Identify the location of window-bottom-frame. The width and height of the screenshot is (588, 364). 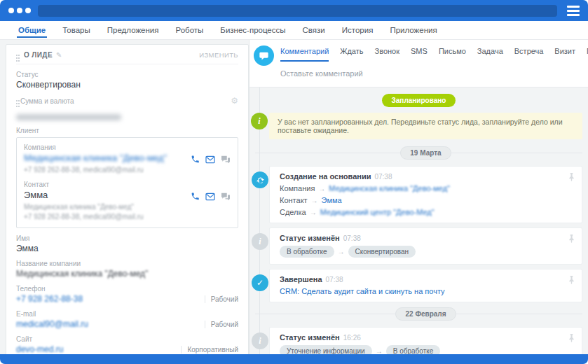
(294, 359).